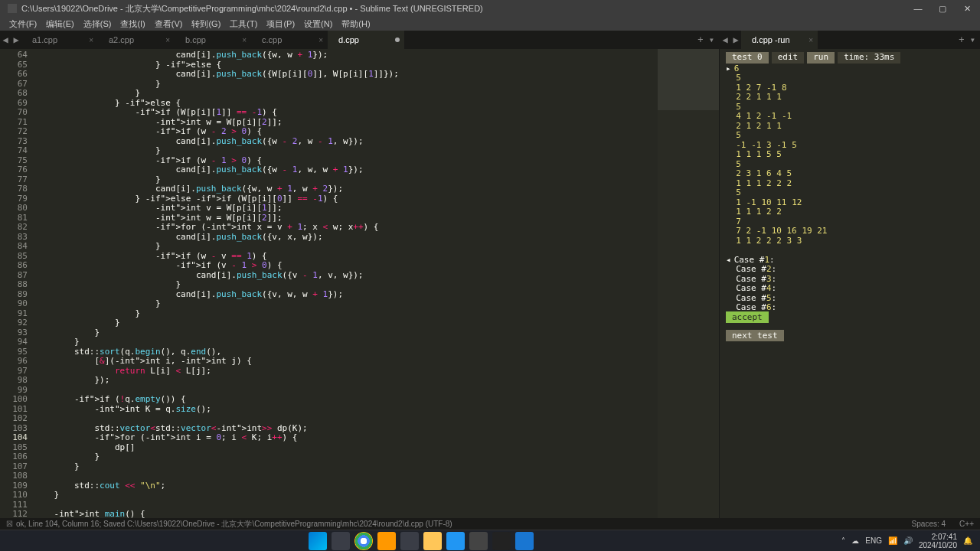 The height and width of the screenshot is (551, 980). I want to click on menubar: 文件(F) 编辑(E) 选择(S) 查找(I) 查看(V) 转到(G) 工具(T…, so click(490, 24).